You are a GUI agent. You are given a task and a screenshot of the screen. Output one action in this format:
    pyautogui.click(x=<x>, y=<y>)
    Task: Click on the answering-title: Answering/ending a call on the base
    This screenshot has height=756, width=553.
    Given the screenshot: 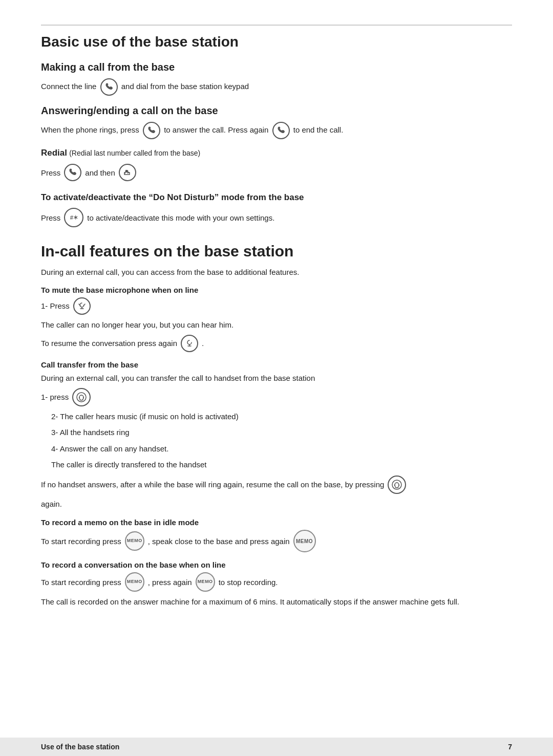 What is the action you would take?
    pyautogui.click(x=276, y=111)
    